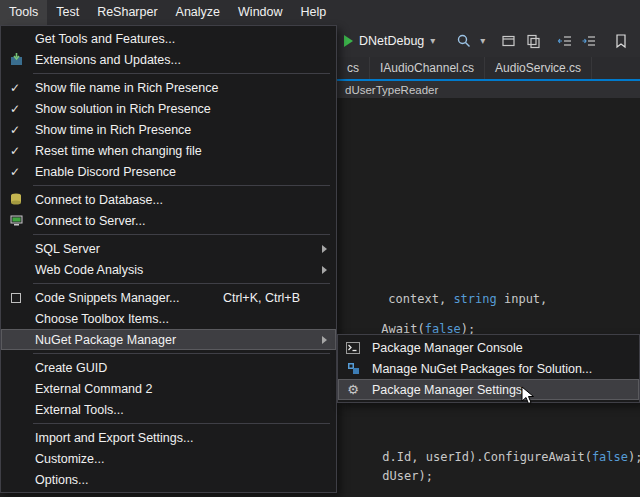 Image resolution: width=640 pixels, height=497 pixels. Describe the element at coordinates (168, 458) in the screenshot. I see `menu-item-customize: Customize...` at that location.